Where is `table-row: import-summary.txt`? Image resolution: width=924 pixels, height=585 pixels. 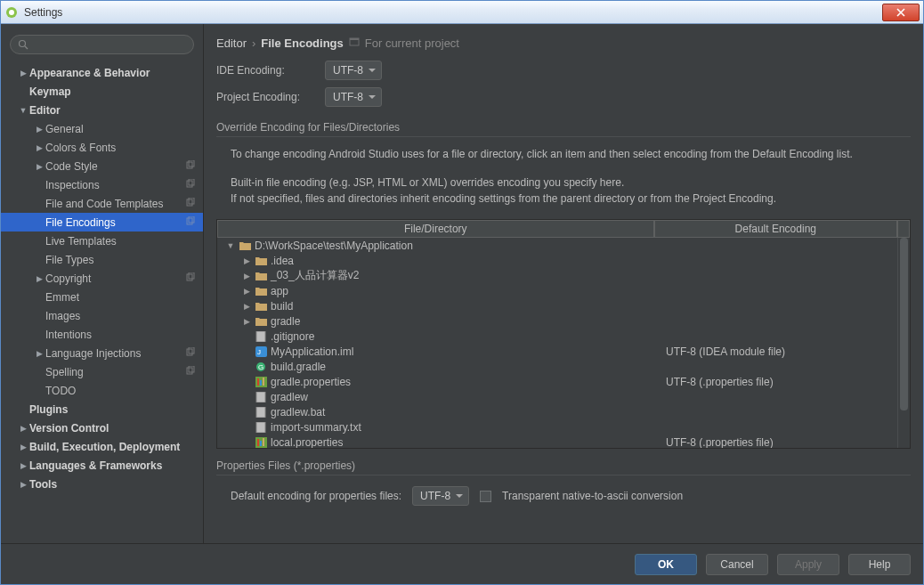
table-row: import-summary.txt is located at coordinates (557, 427).